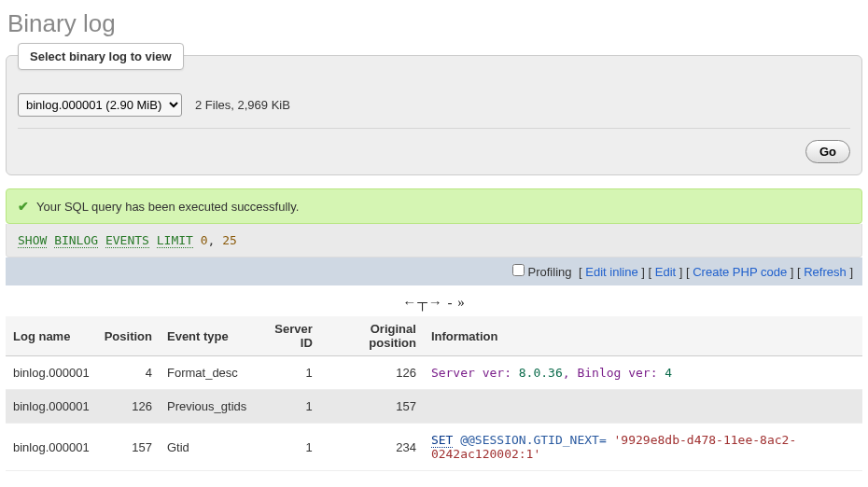 Image resolution: width=868 pixels, height=487 pixels. What do you see at coordinates (643, 407) in the screenshot?
I see `cell-information` at bounding box center [643, 407].